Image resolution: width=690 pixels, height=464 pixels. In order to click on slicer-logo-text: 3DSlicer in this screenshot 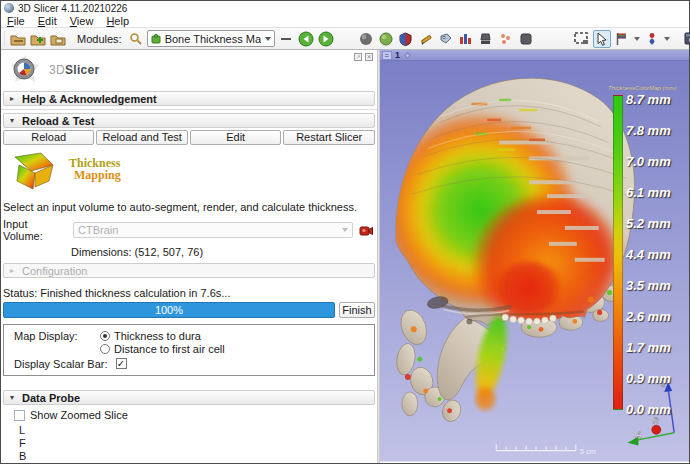, I will do `click(74, 70)`.